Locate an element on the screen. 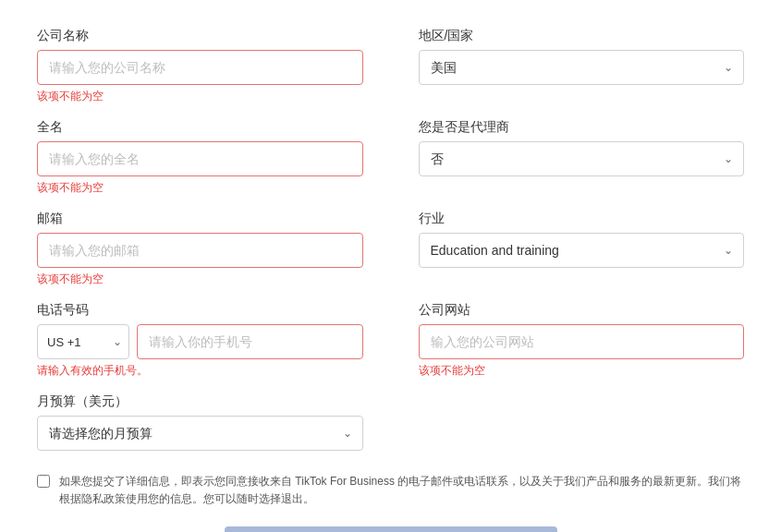 Image resolution: width=781 pixels, height=532 pixels. consent-checkbox is located at coordinates (43, 481).